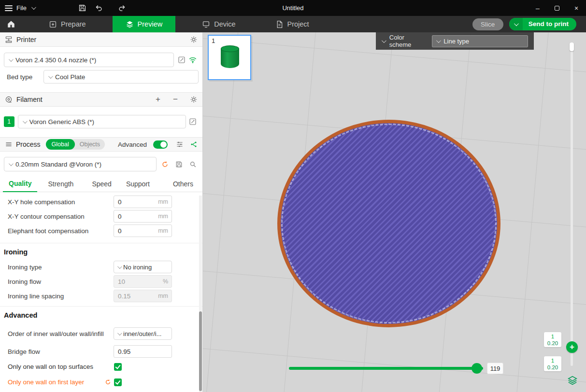 The image size is (586, 392). Describe the element at coordinates (143, 202) in the screenshot. I see `xy-hole-compensation-input: 0 mm` at that location.